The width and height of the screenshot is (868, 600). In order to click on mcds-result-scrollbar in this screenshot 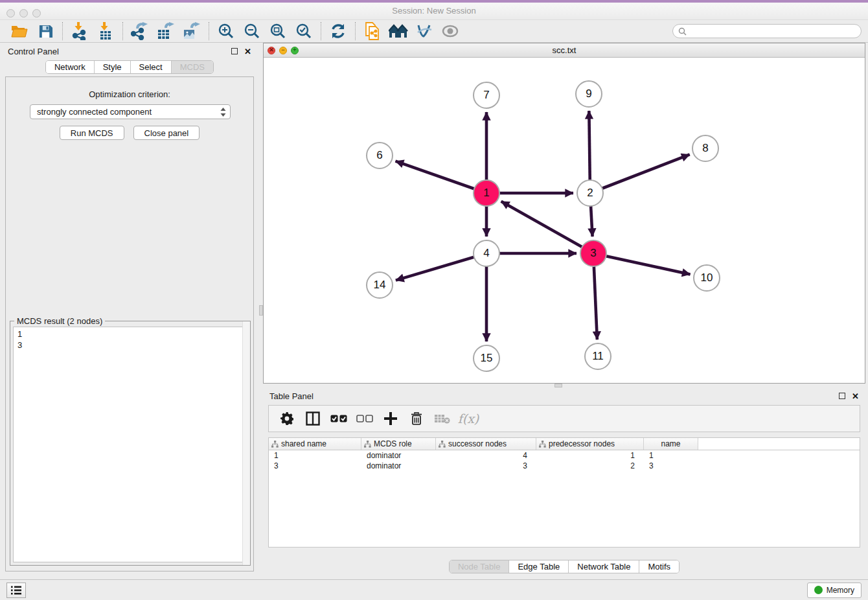, I will do `click(246, 443)`.